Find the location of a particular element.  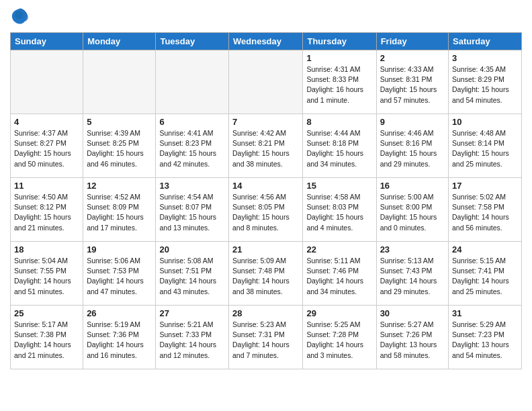

day-number: 23 is located at coordinates (412, 250).